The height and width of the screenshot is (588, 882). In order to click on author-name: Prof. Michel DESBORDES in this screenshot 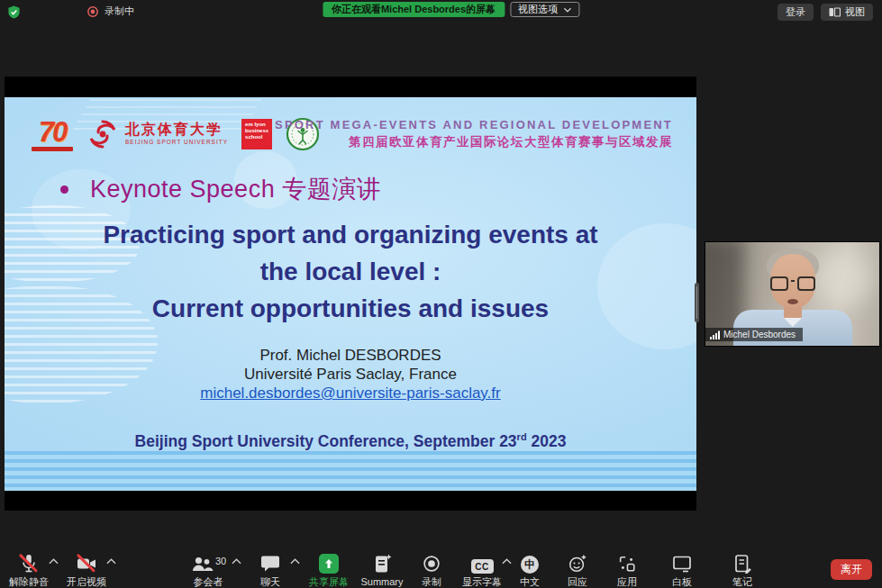, I will do `click(350, 355)`.